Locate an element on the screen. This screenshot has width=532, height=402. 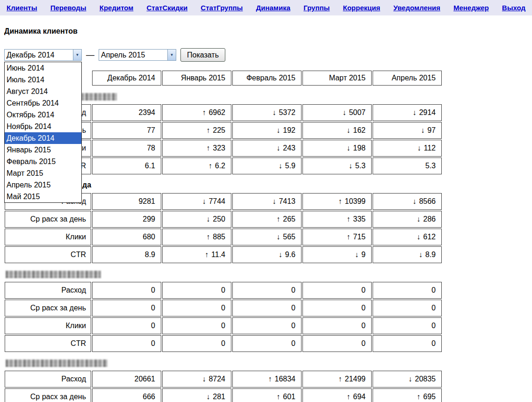
cell-value: 7744 is located at coordinates (217, 201).